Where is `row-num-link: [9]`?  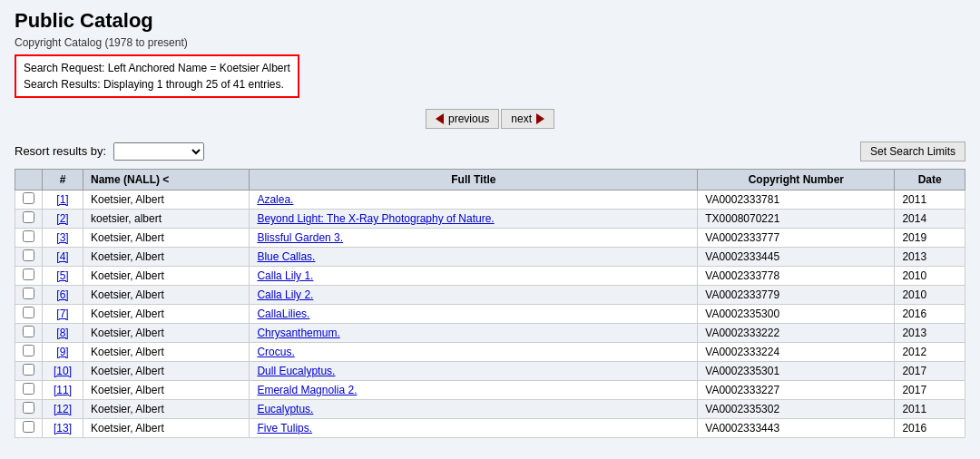 row-num-link: [9] is located at coordinates (62, 352).